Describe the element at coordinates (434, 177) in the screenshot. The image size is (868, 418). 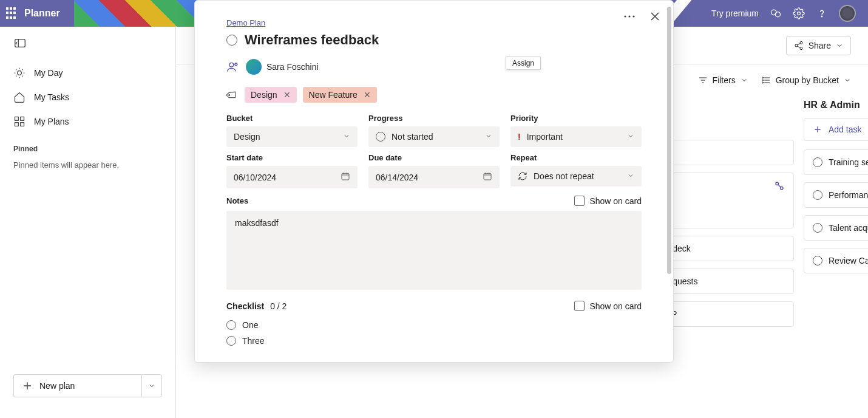
I see `due-date-input: 06/14/2024` at that location.